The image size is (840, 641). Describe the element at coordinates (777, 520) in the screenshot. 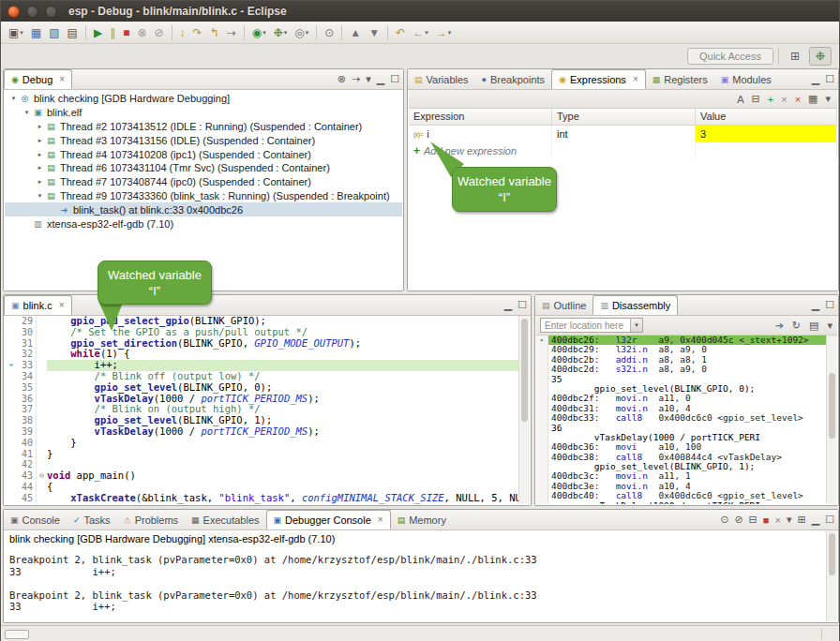

I see `remove-launch-icon: ×` at that location.